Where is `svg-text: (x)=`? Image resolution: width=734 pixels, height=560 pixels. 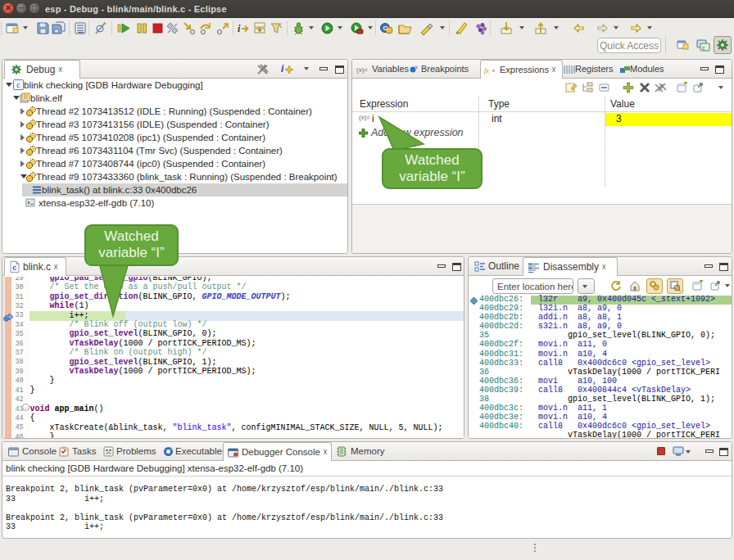
svg-text: (x)= is located at coordinates (362, 70).